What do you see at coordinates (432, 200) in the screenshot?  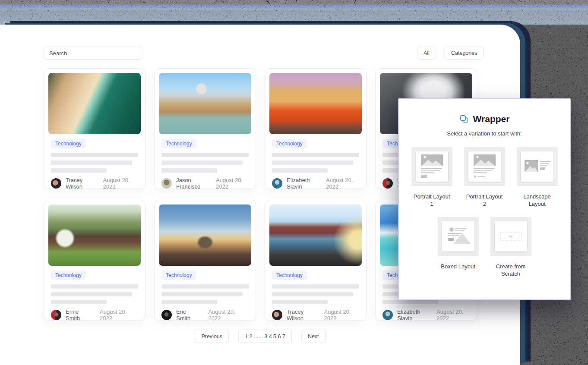 I see `variation-label: Portrait Layout 1` at bounding box center [432, 200].